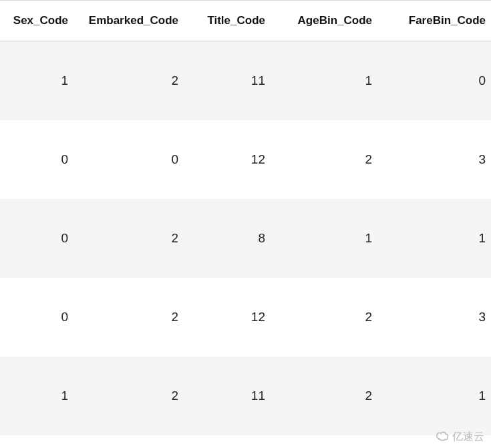 Image resolution: width=491 pixels, height=448 pixels. What do you see at coordinates (246, 21) in the screenshot?
I see `table-header-row: Sex_Code Embarked_Code Title_Code AgeBin…` at bounding box center [246, 21].